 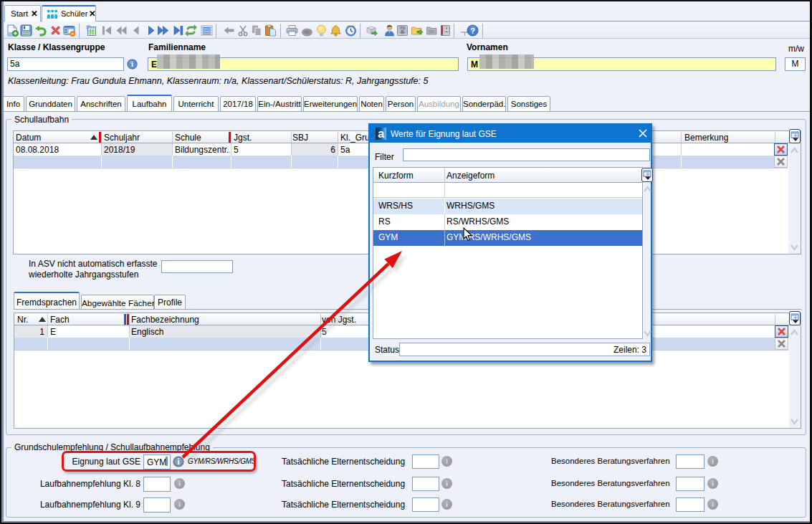 What do you see at coordinates (381, 133) in the screenshot?
I see `svg-text: a` at bounding box center [381, 133].